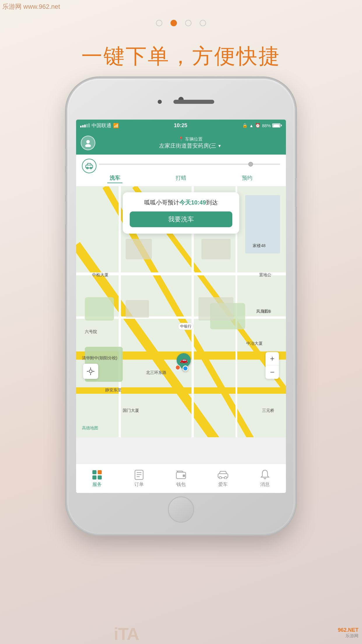 The width and height of the screenshot is (362, 644). What do you see at coordinates (115, 178) in the screenshot?
I see `service-tab-wash: 洗车` at bounding box center [115, 178].